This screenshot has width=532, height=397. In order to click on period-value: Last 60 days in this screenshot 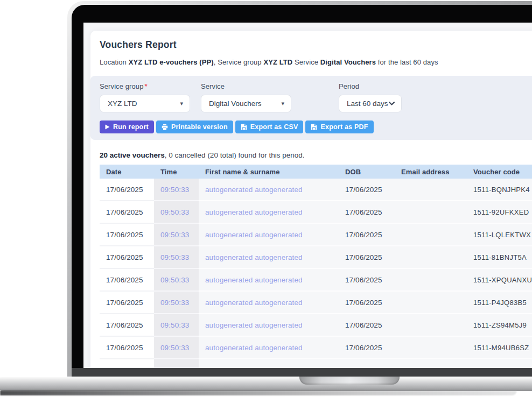, I will do `click(367, 103)`.